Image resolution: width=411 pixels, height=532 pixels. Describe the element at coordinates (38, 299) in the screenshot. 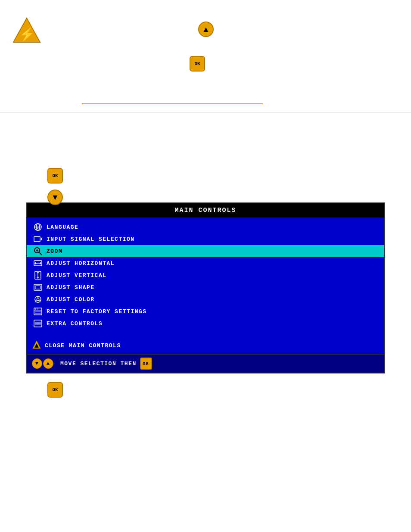

I see `adjust-color-icon` at that location.